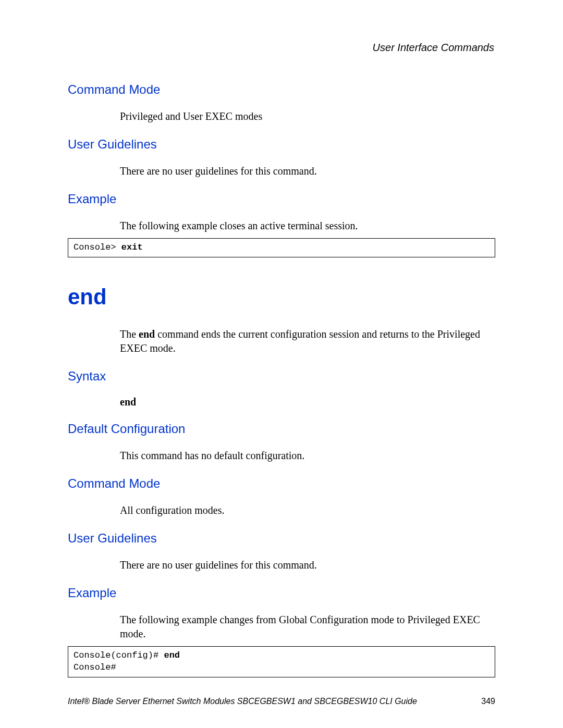 The image size is (563, 728). Describe the element at coordinates (282, 538) in the screenshot. I see `heading-user-guidelines-2: User Guidelines` at that location.